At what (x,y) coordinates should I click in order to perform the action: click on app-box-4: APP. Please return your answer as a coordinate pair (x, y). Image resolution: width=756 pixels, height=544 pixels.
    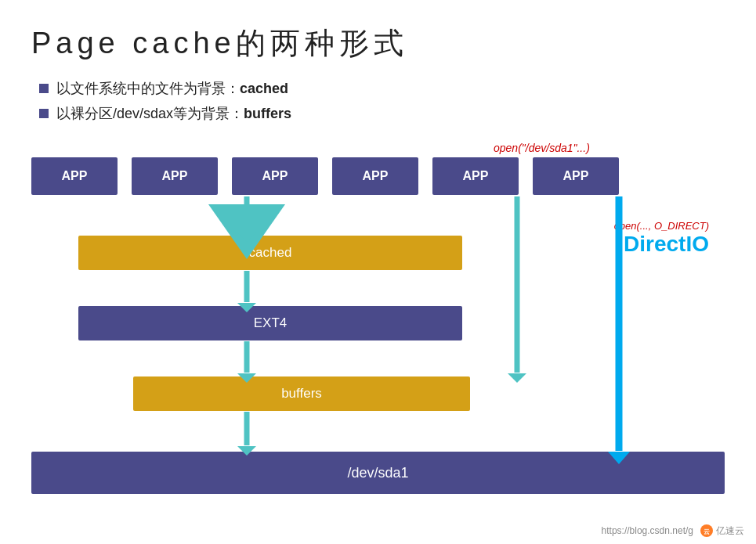
    Looking at the image, I should click on (375, 176).